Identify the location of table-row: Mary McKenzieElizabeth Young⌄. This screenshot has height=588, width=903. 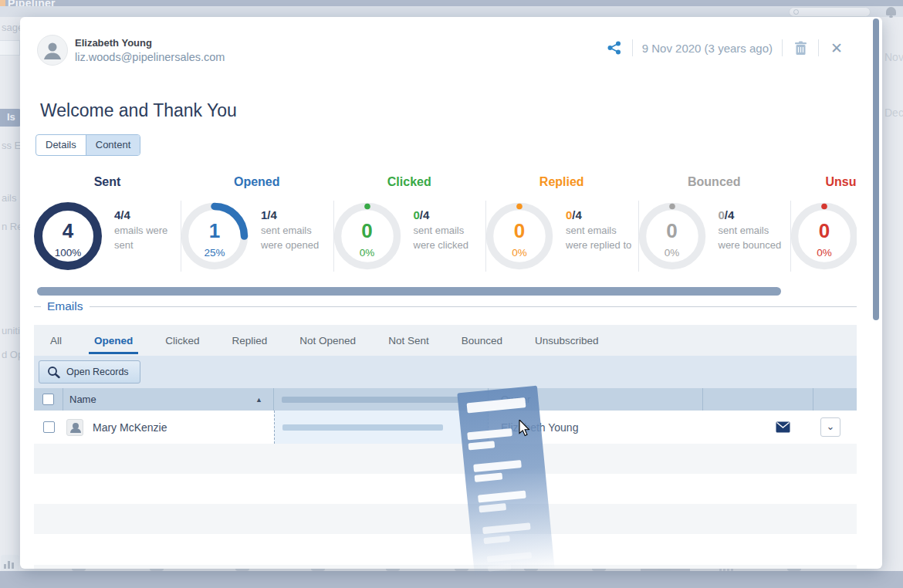
(445, 427).